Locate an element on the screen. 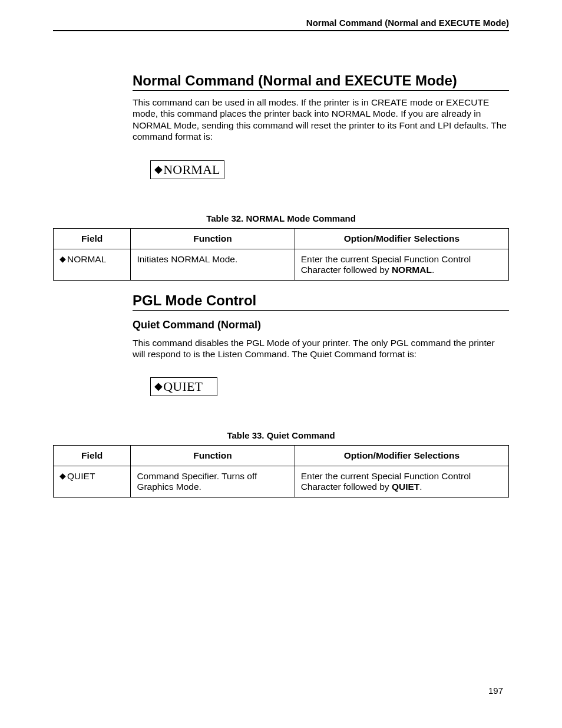 This screenshot has width=562, height=728. section-title: Normal Command (Normal and EXECUTE Mode) is located at coordinates (320, 81).